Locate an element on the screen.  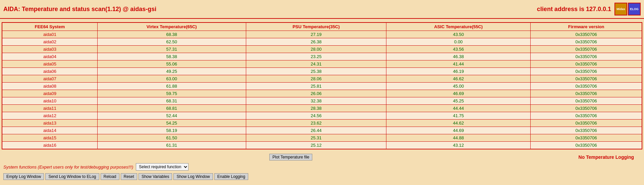
cell-psu: 27.19 is located at coordinates (316, 35).